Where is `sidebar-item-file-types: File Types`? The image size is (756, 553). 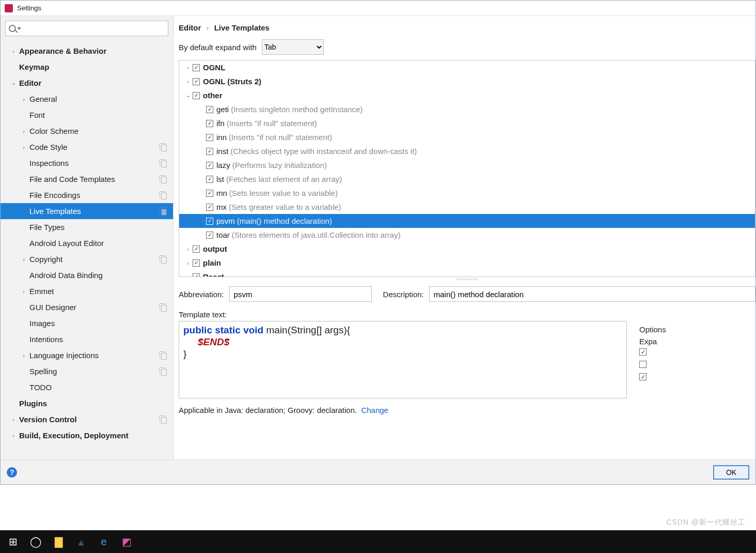
sidebar-item-file-types: File Types is located at coordinates (87, 227).